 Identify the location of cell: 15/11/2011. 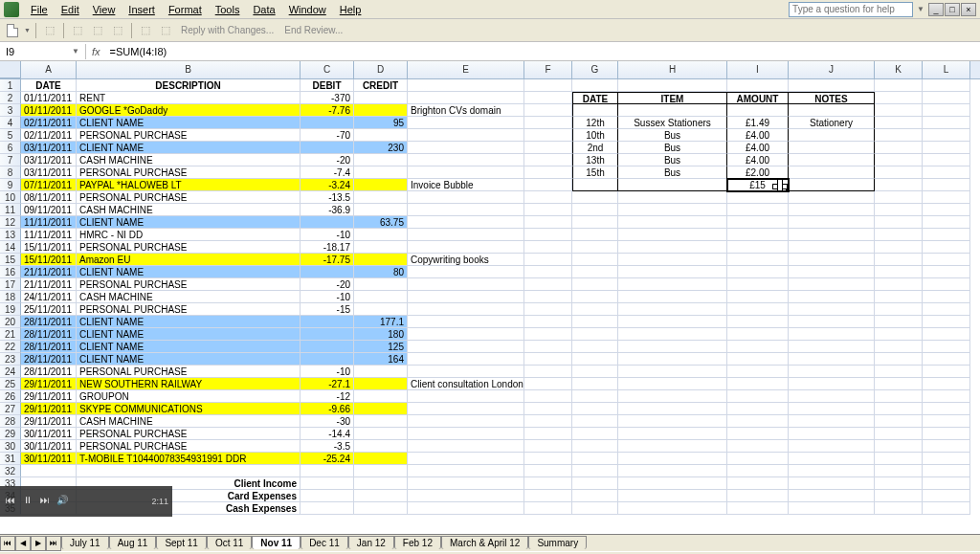
(49, 247).